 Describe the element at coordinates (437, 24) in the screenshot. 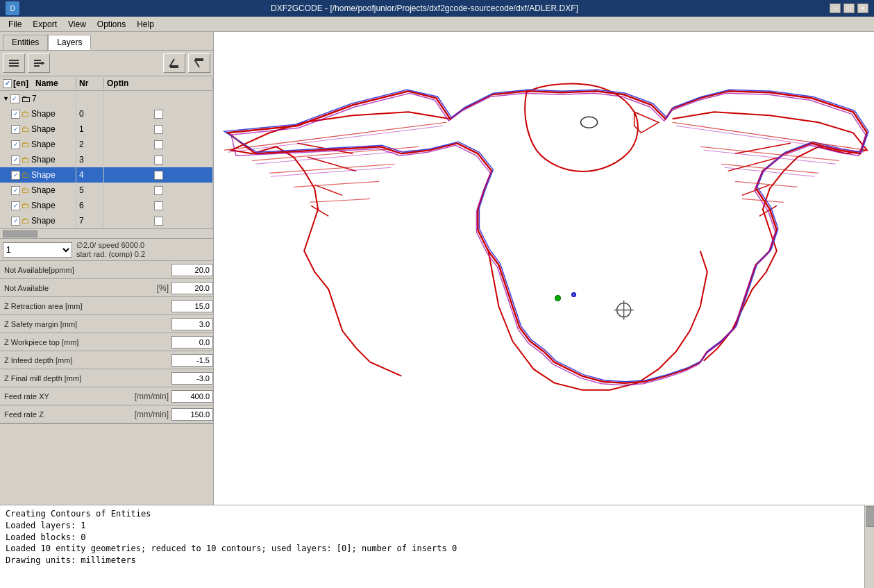

I see `menubar: FileExportViewOptionsHelp` at that location.